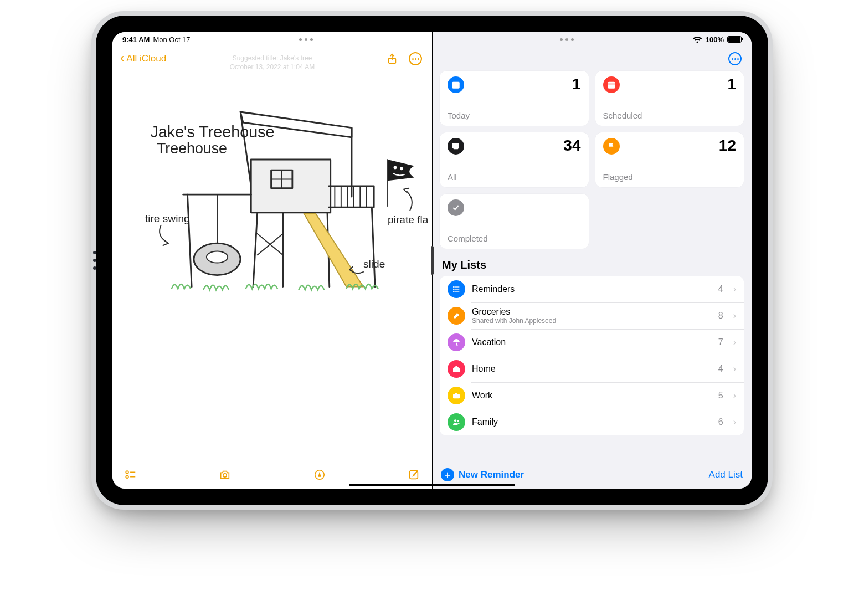 This screenshot has height=616, width=864. What do you see at coordinates (414, 475) in the screenshot?
I see `compose-button` at bounding box center [414, 475].